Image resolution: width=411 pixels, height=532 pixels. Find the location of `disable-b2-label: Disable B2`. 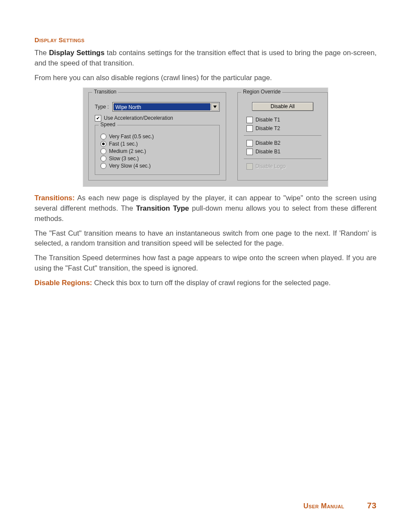

disable-b2-label: Disable B2 is located at coordinates (268, 143).